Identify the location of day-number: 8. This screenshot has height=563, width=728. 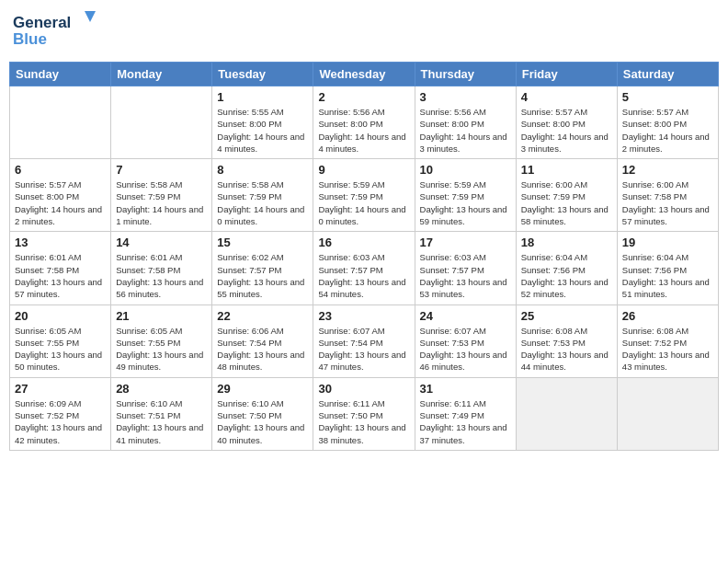
(263, 169).